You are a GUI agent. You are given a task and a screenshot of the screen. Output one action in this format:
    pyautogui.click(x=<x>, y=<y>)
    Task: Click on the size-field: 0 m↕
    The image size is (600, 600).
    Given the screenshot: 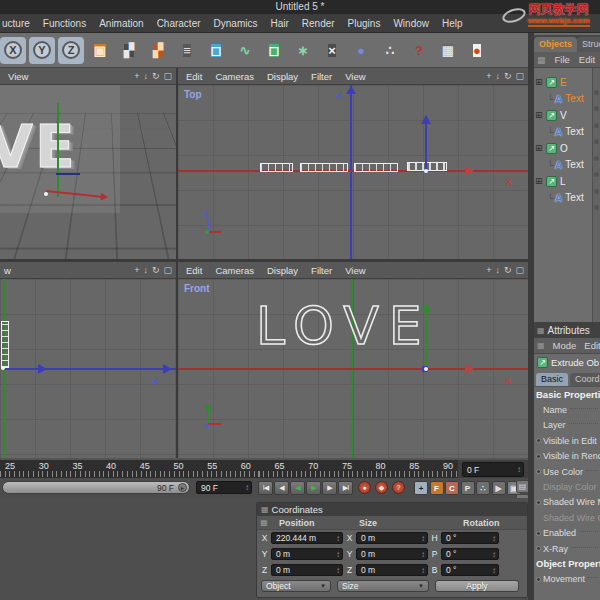 What is the action you would take?
    pyautogui.click(x=392, y=554)
    